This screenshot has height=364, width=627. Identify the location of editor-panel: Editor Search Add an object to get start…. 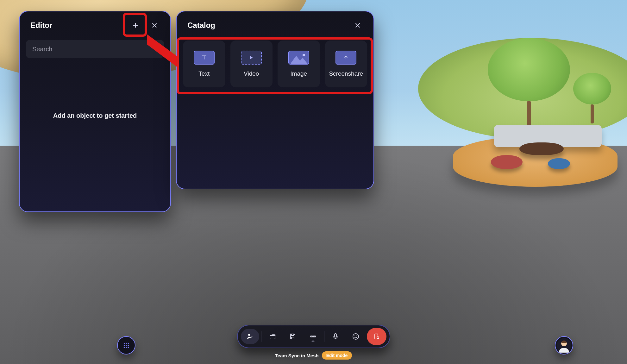
(95, 111).